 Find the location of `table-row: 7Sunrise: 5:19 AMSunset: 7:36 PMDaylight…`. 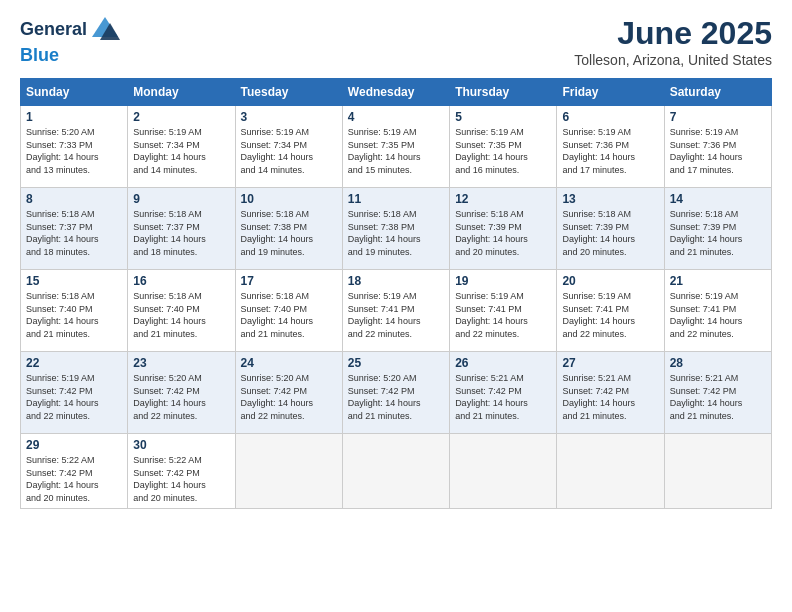

table-row: 7Sunrise: 5:19 AMSunset: 7:36 PMDaylight… is located at coordinates (718, 147).